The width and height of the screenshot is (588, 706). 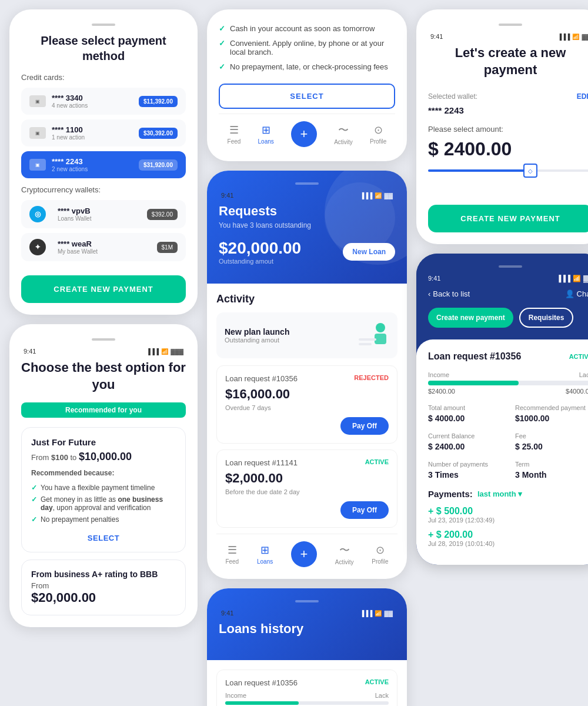 What do you see at coordinates (234, 134) in the screenshot?
I see `nav-feed-1: ☰ Feed` at bounding box center [234, 134].